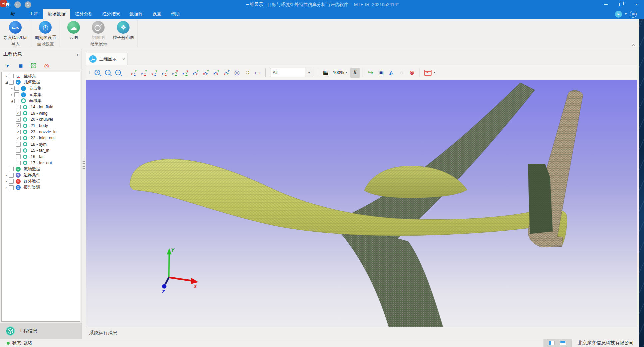 The image size is (644, 347). I want to click on ribbon-button-slice: ↗切面图, so click(98, 31).